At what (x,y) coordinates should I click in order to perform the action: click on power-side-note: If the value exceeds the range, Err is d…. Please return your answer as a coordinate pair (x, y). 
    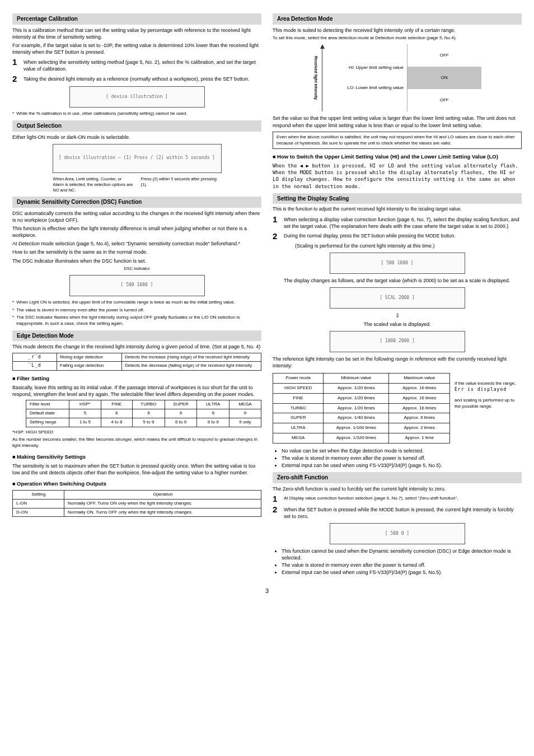
    Looking at the image, I should click on (488, 390).